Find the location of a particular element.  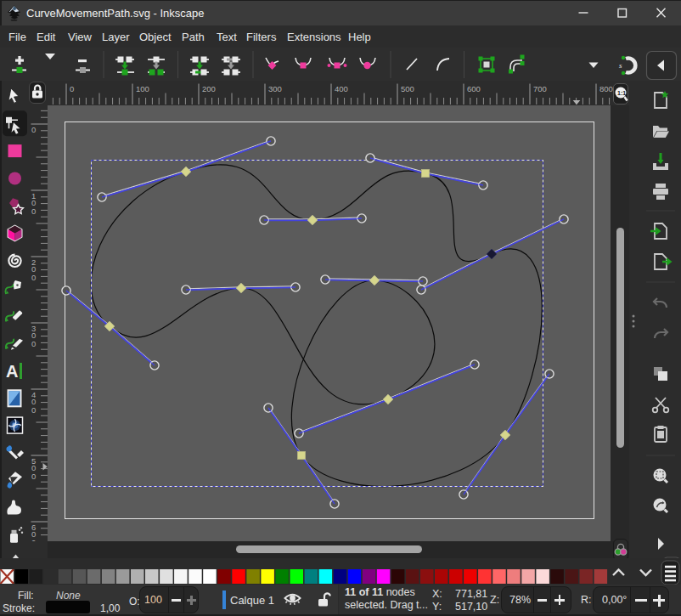

svg-text: 1:1 is located at coordinates (622, 93).